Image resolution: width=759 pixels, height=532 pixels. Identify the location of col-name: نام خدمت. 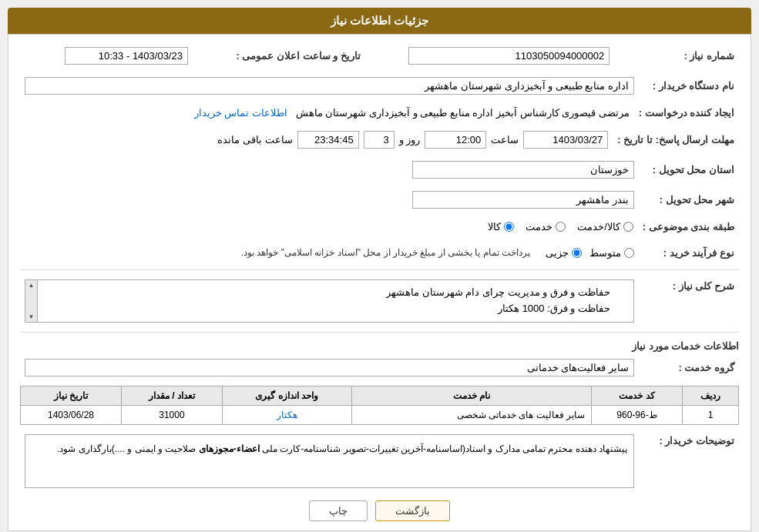
(472, 396).